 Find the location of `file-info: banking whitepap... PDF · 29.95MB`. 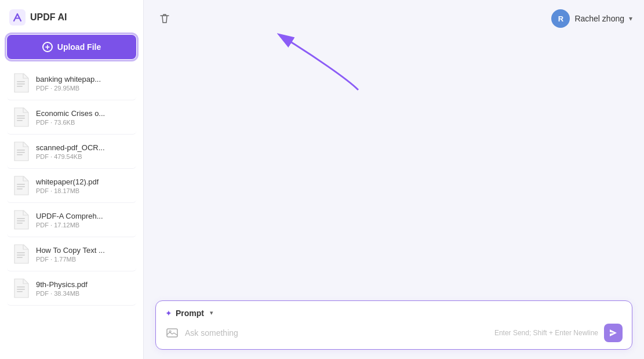

file-info: banking whitepap... PDF · 29.95MB is located at coordinates (68, 84).